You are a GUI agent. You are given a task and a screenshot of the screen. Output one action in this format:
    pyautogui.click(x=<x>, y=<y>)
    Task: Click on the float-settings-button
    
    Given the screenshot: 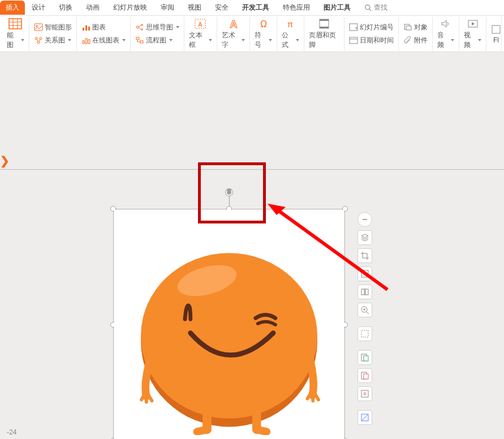 What is the action you would take?
    pyautogui.click(x=365, y=394)
    